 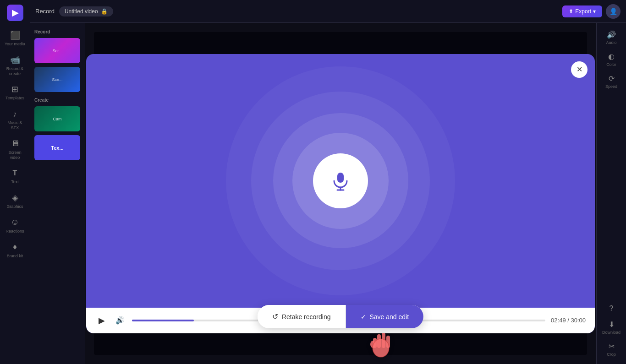 What do you see at coordinates (15, 247) in the screenshot?
I see `brand-icon: ♦` at bounding box center [15, 247].